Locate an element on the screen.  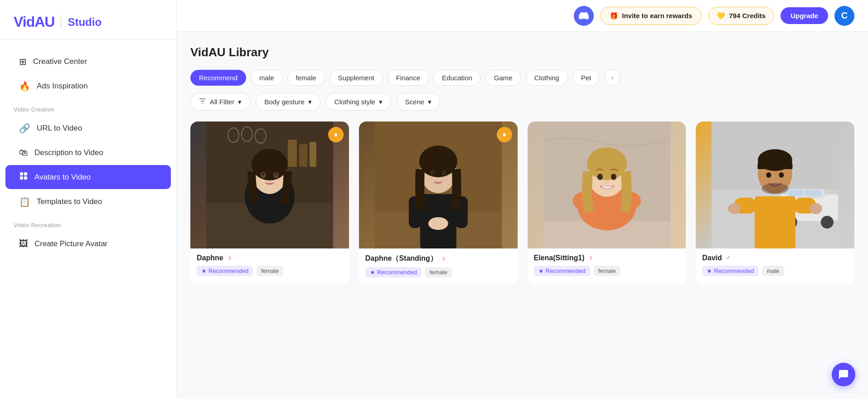
sidebar-item-creative-center: ⊞ Creative Center is located at coordinates (88, 62).